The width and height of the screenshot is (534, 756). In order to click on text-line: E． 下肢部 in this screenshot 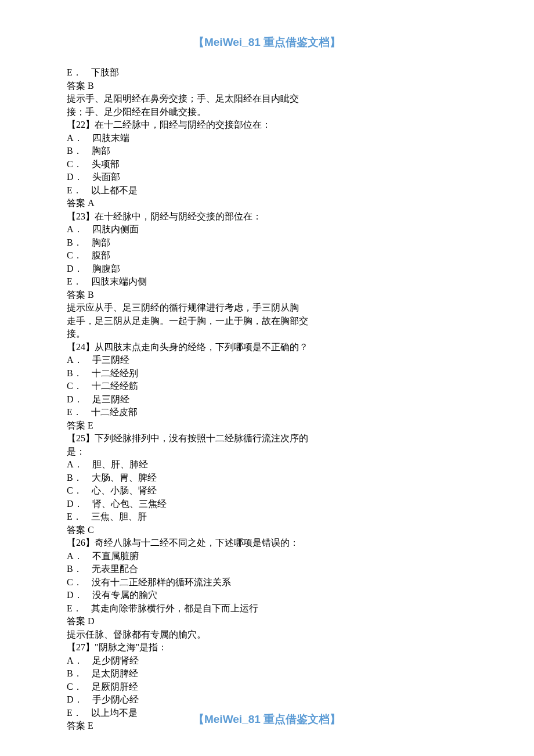, I will do `click(267, 73)`.